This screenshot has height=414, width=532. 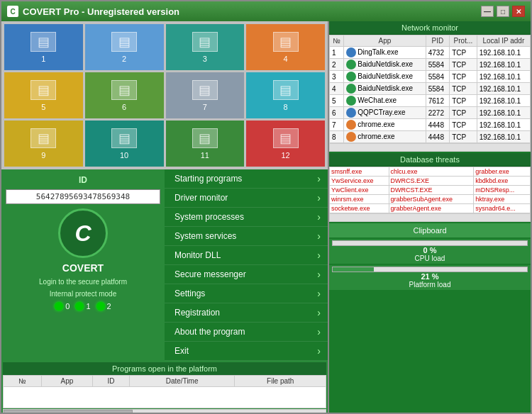 What do you see at coordinates (285, 47) in the screenshot?
I see `tile-4: 4` at bounding box center [285, 47].